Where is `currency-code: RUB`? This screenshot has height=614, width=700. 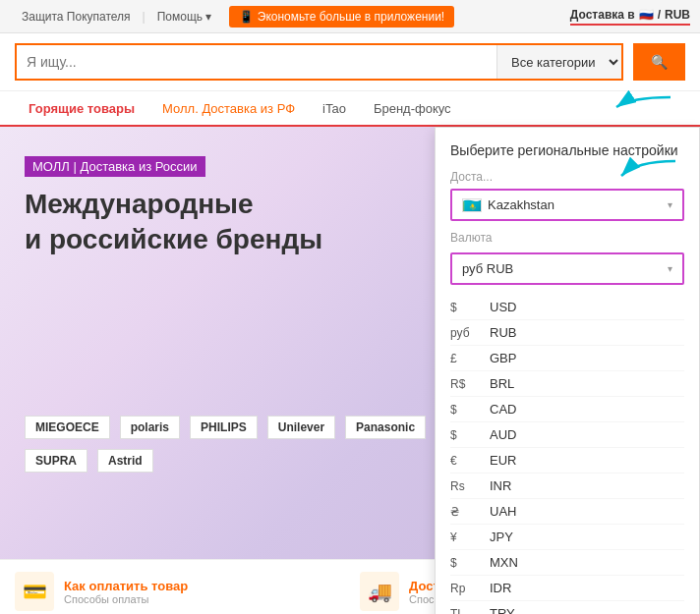
currency-code: RUB is located at coordinates (503, 332).